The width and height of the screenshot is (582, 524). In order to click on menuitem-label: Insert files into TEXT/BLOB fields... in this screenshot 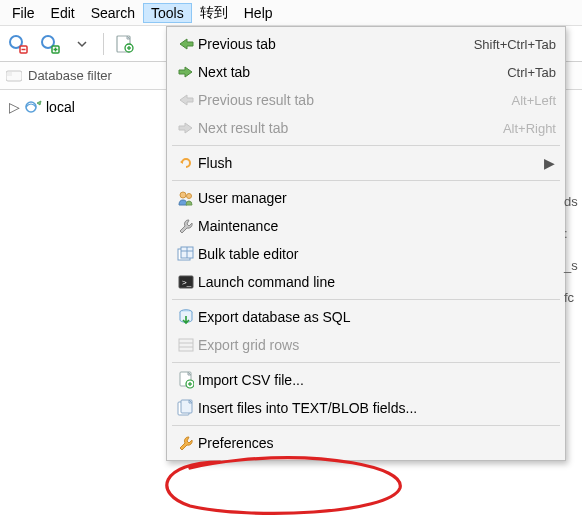, I will do `click(377, 408)`.